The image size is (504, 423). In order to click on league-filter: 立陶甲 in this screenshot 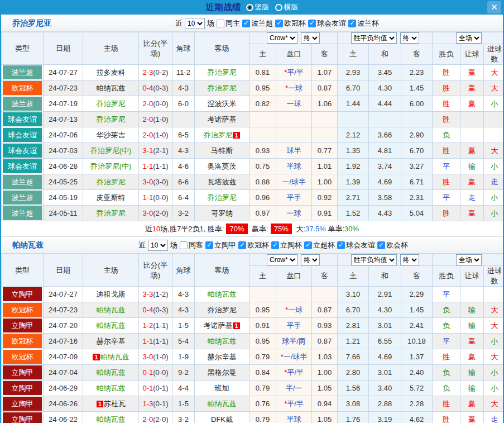, I will do `click(221, 245)`.